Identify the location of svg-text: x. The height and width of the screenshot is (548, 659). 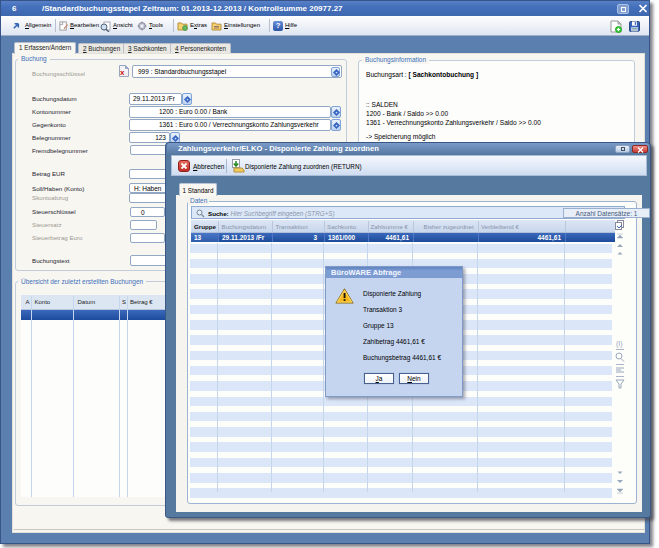
(122, 72).